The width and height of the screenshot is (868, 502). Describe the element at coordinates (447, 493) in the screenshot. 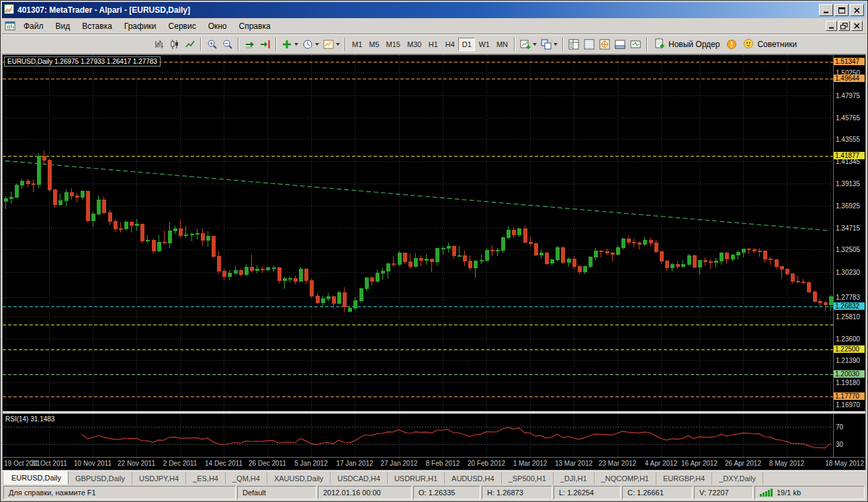

I see `status-open: O: 1.26335` at that location.